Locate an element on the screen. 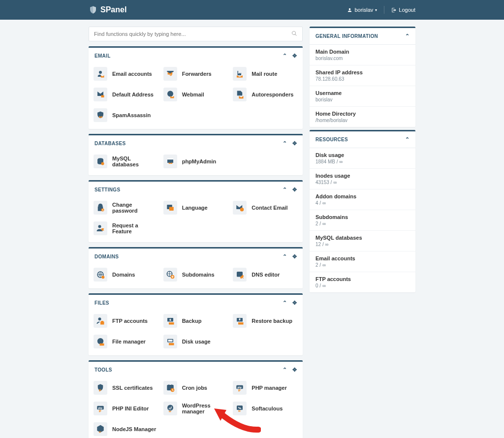 This screenshot has height=438, width=504. app-default-address: Default Address is located at coordinates (126, 94).